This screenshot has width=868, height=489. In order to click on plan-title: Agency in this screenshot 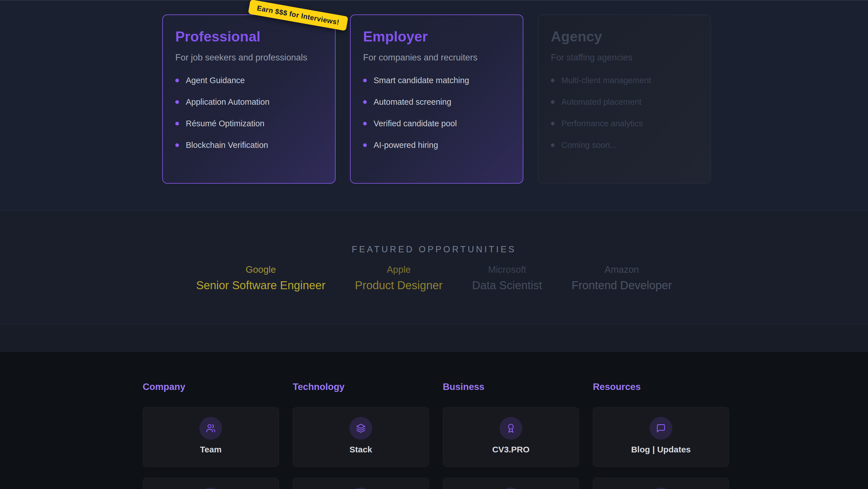, I will do `click(625, 37)`.